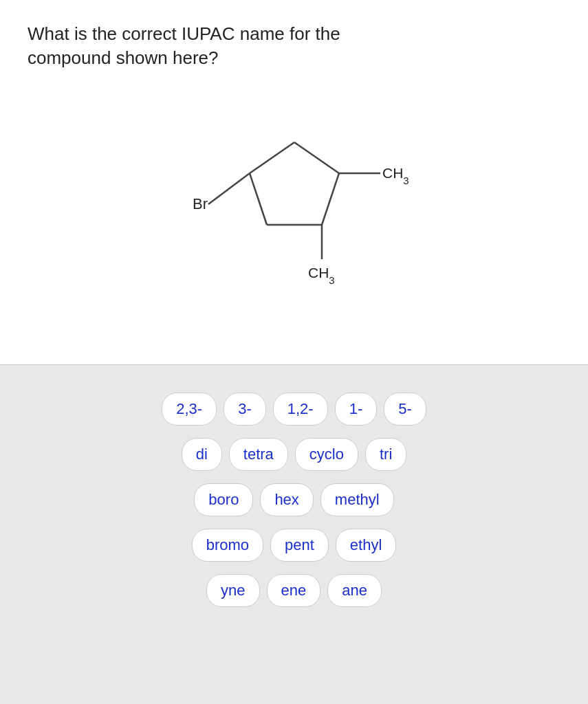 The width and height of the screenshot is (588, 704). I want to click on chip-4-1: ene, so click(294, 591).